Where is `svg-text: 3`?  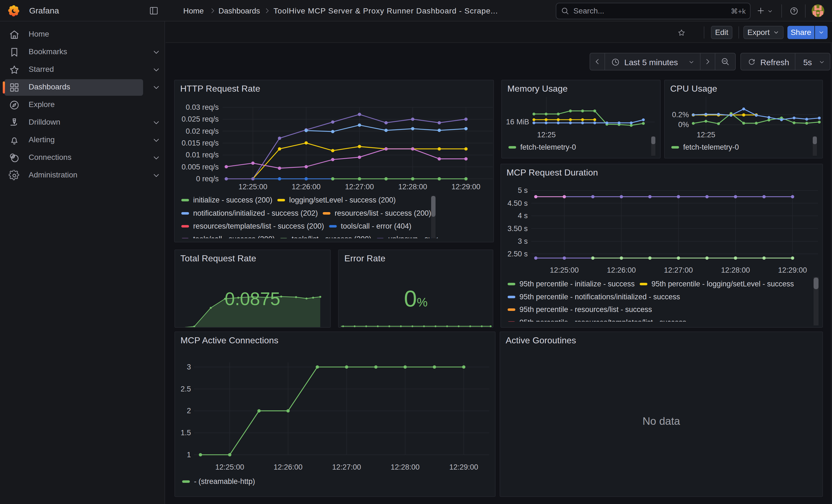 svg-text: 3 is located at coordinates (189, 367).